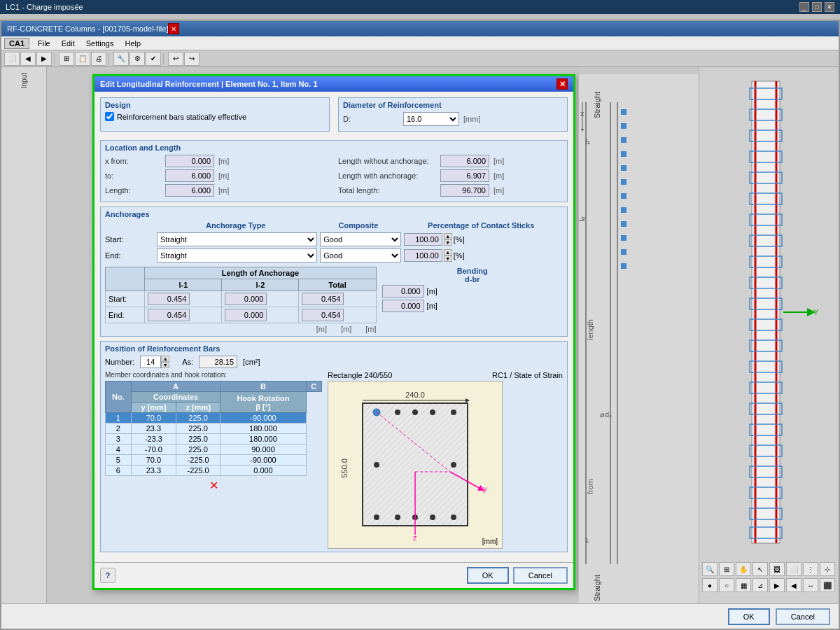  I want to click on cross-section-subtitle: RC1 / State of Strain, so click(528, 375).